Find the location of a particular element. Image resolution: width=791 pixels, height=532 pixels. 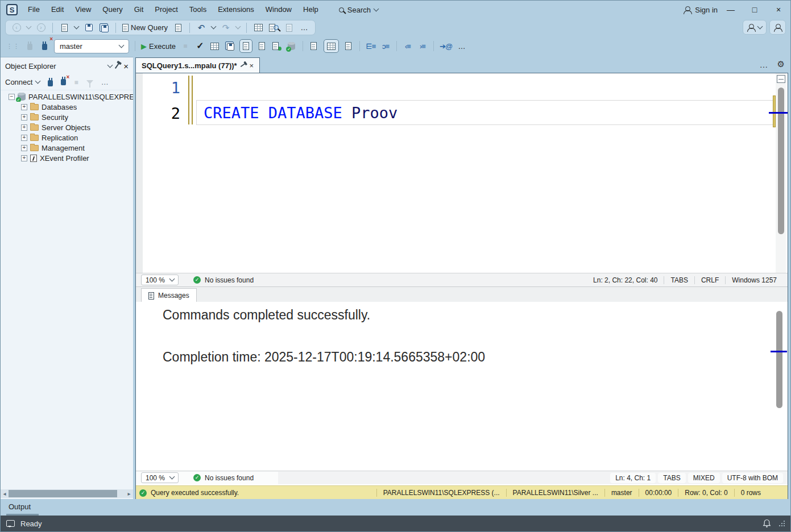

close-button: × is located at coordinates (778, 10).